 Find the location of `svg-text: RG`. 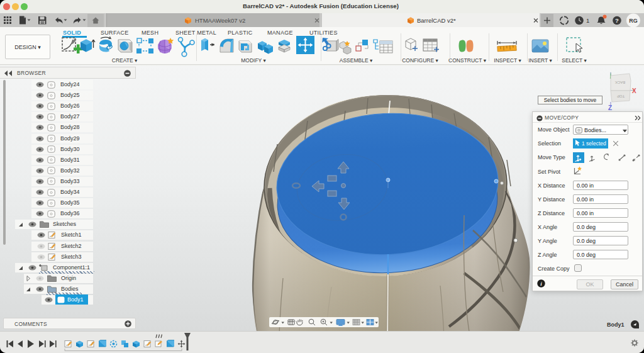

svg-text: RG is located at coordinates (633, 21).